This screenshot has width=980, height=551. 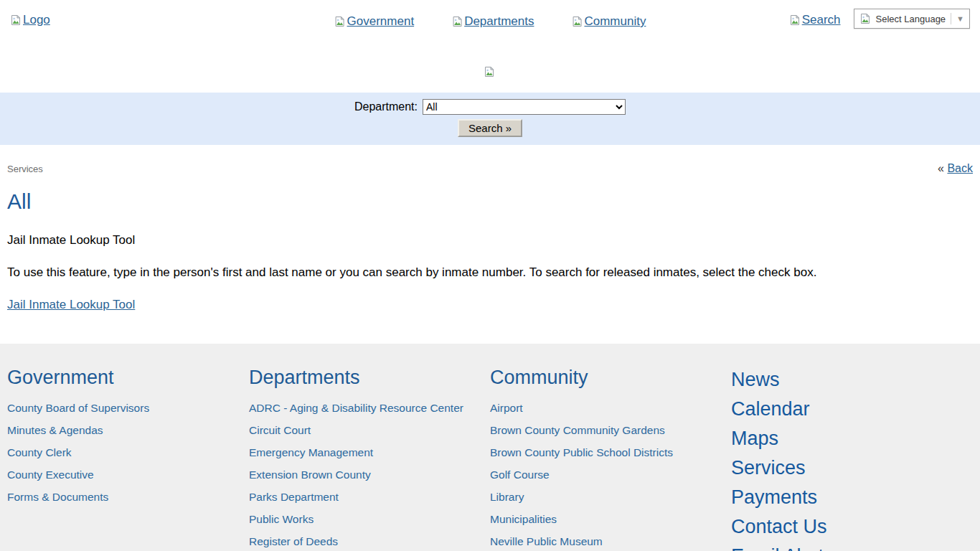 What do you see at coordinates (912, 19) in the screenshot?
I see `language-selector: Select Language ▼` at bounding box center [912, 19].